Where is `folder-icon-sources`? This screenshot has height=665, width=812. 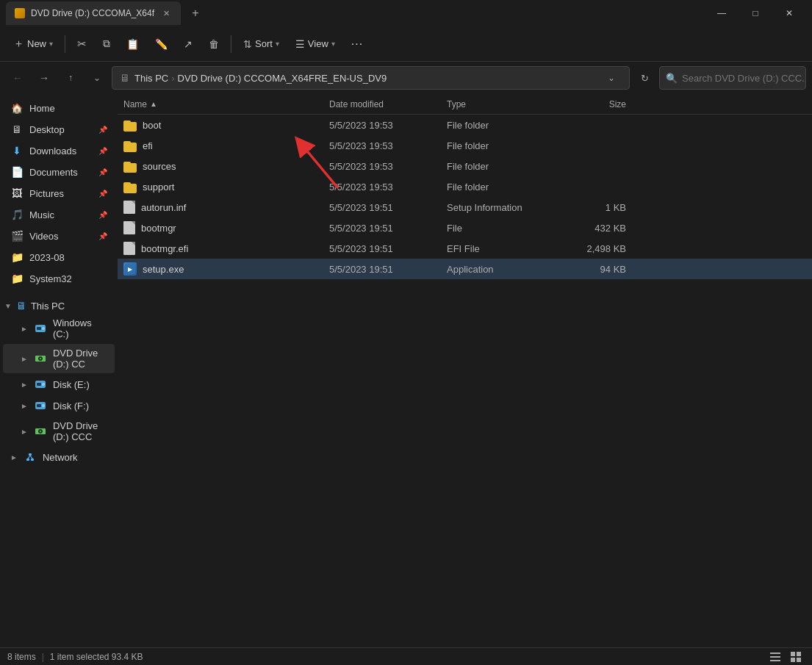
folder-icon-sources is located at coordinates (130, 166).